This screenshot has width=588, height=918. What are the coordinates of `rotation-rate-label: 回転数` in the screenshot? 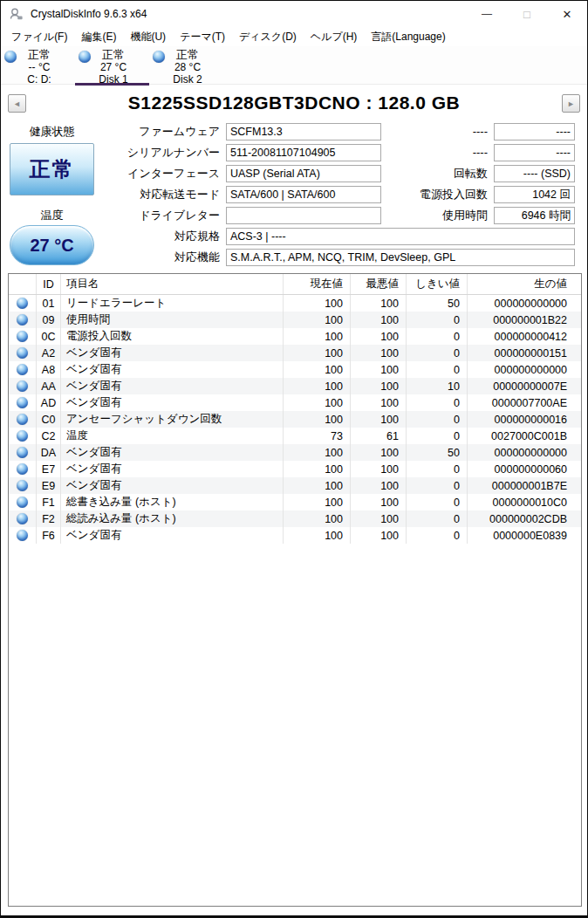 It's located at (471, 174).